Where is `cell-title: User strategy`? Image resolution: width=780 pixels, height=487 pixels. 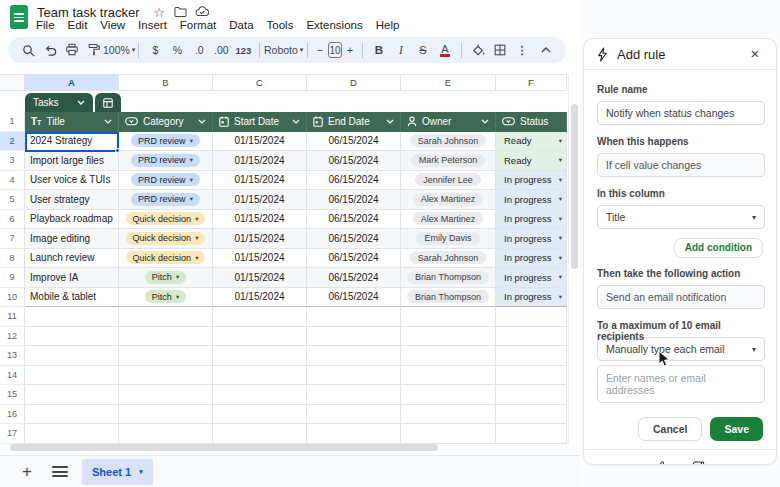
cell-title: User strategy is located at coordinates (72, 200).